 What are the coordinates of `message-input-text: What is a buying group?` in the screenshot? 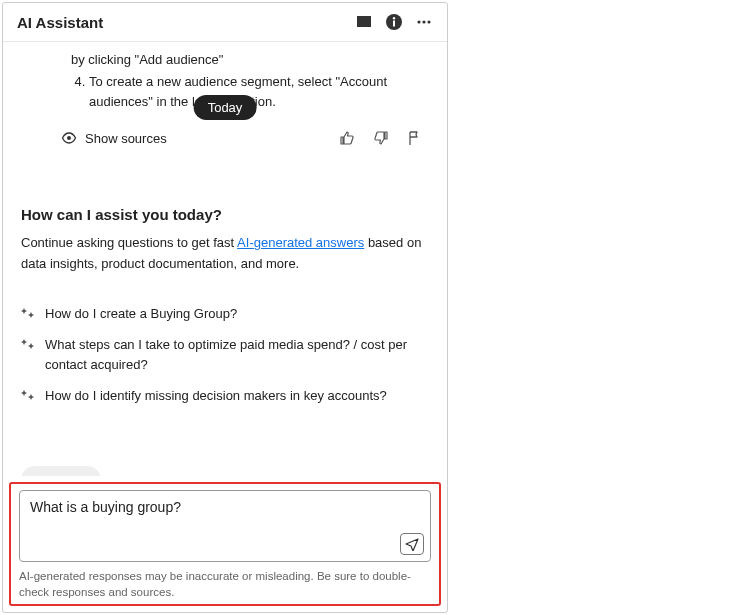 It's located at (225, 507).